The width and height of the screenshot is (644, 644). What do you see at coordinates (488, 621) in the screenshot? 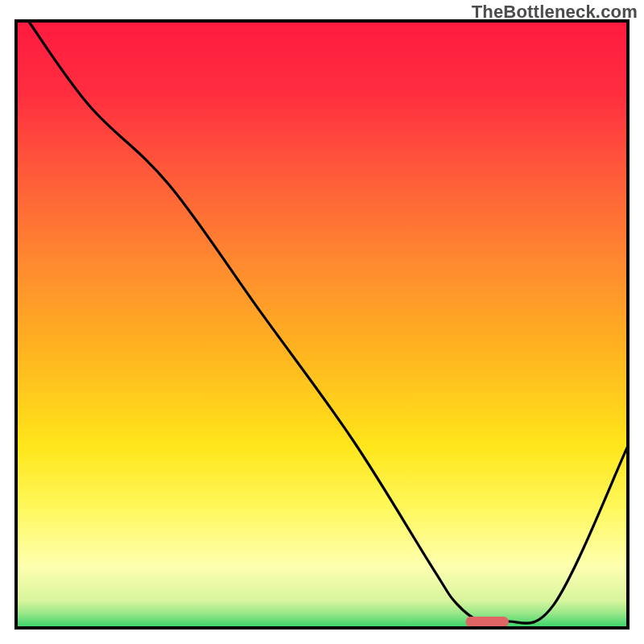
I see `optimal-marker` at bounding box center [488, 621].